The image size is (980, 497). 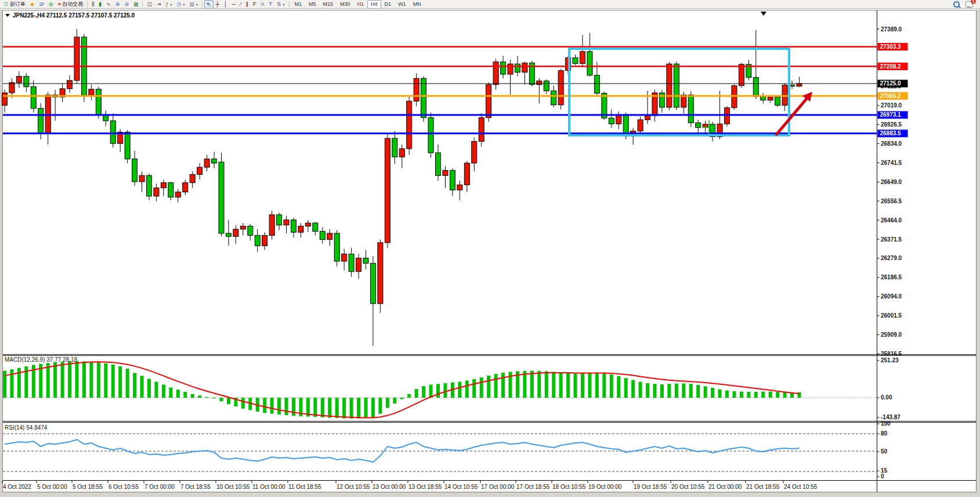 I want to click on price-badge-pivot-orange-label: 27065.2, so click(x=891, y=96).